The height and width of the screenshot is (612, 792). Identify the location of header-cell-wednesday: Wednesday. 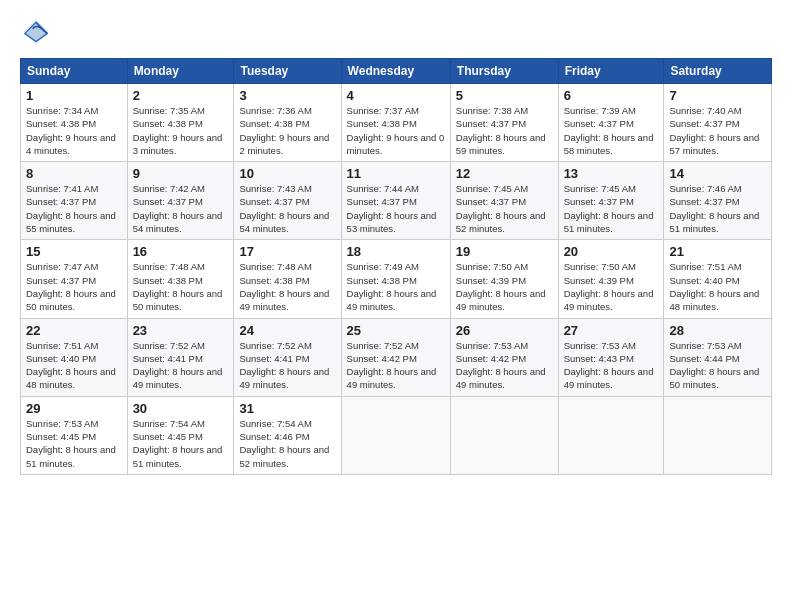
(396, 72).